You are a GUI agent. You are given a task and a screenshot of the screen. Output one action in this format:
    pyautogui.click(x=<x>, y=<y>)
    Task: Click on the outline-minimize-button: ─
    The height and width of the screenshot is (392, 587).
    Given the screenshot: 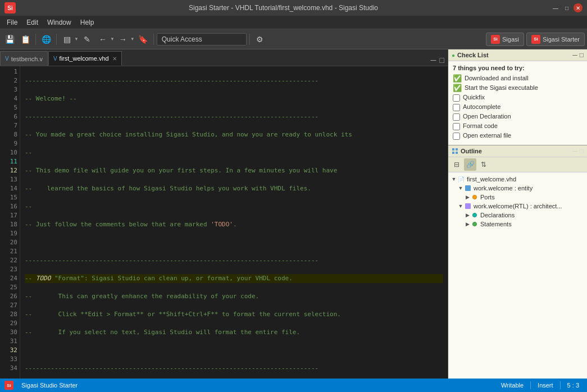 What is the action you would take?
    pyautogui.click(x=575, y=151)
    